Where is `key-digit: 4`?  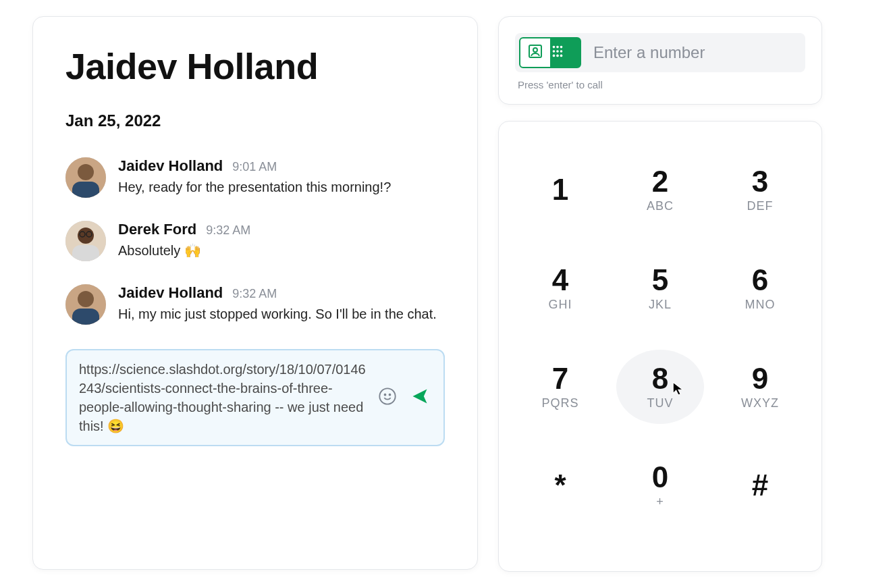 key-digit: 4 is located at coordinates (560, 280).